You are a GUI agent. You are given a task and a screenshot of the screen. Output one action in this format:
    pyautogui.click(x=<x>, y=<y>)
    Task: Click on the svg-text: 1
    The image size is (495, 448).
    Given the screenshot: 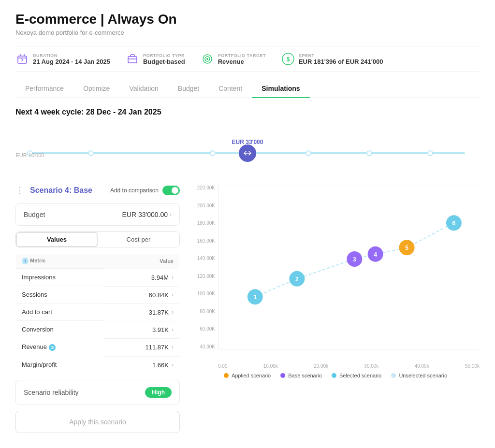 What is the action you would take?
    pyautogui.click(x=255, y=297)
    